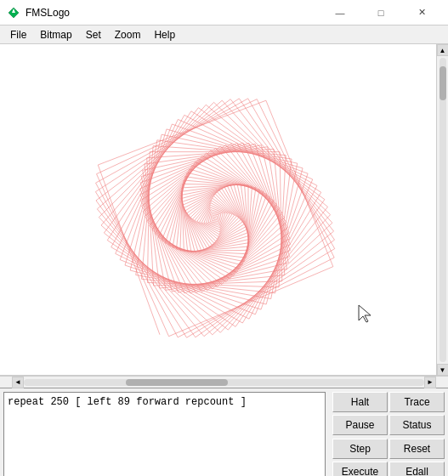 This screenshot has height=476, width=448. What do you see at coordinates (94, 34) in the screenshot?
I see `menu-set: Set` at bounding box center [94, 34].